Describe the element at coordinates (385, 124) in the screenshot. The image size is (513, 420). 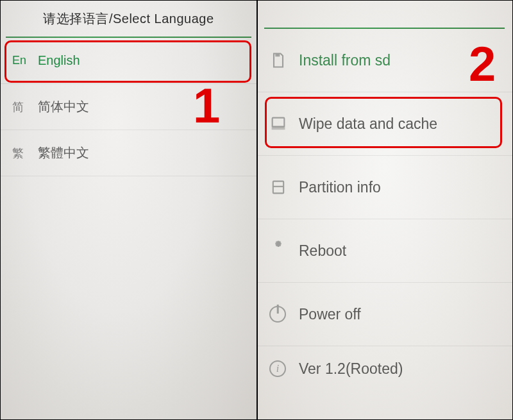
I see `menu-item-wipe-data: Wipe data and cache` at that location.